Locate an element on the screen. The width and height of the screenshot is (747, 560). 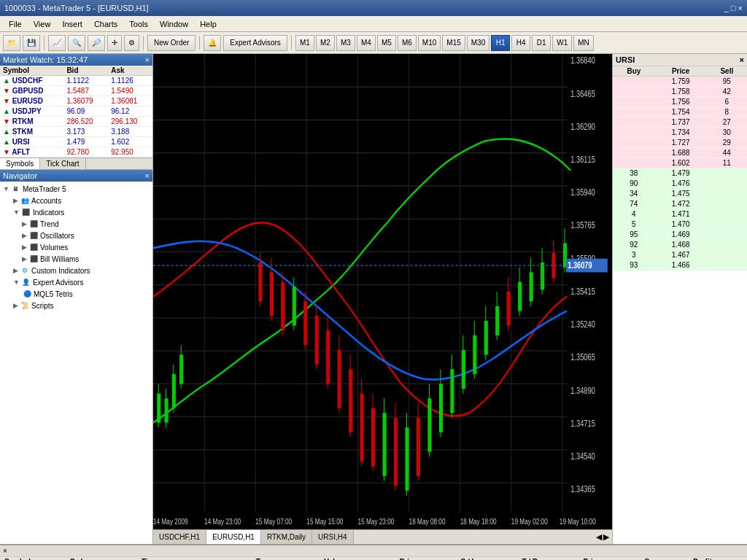
scripts-icon: 📜 is located at coordinates (25, 306).